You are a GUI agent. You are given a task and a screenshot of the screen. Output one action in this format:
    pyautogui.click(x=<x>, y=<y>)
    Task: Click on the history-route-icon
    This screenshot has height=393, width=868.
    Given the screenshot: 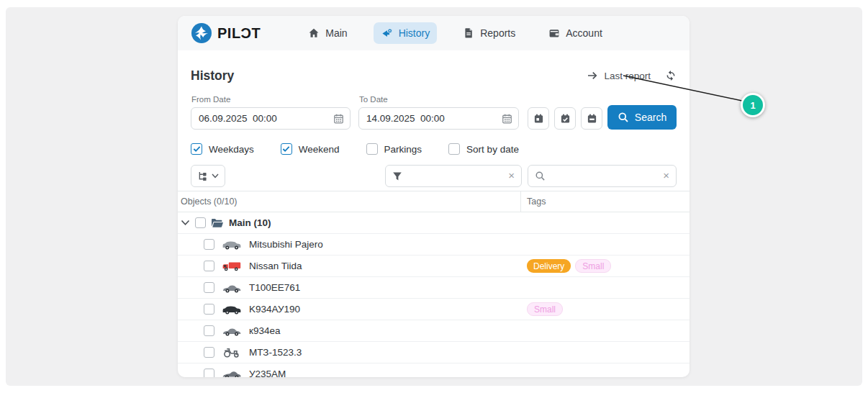 What is the action you would take?
    pyautogui.click(x=387, y=33)
    